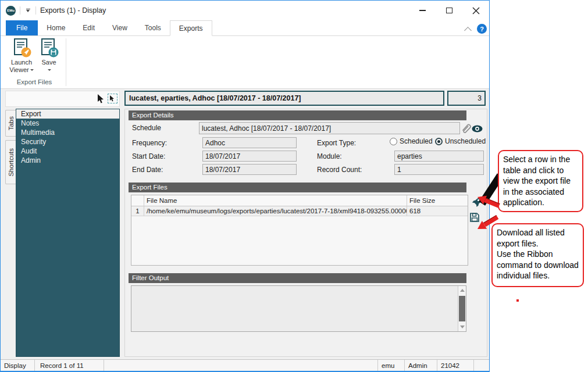 This screenshot has width=588, height=372. What do you see at coordinates (10, 10) in the screenshot?
I see `emu-logo-icon: EMu` at bounding box center [10, 10].